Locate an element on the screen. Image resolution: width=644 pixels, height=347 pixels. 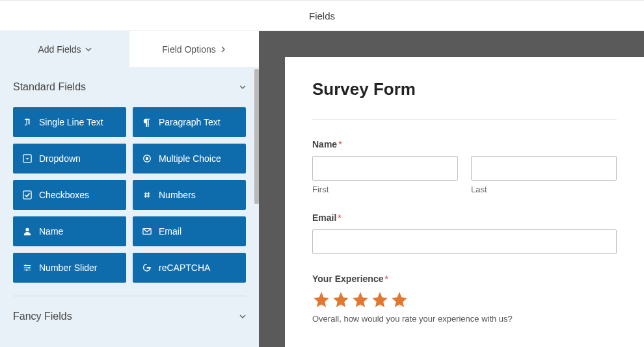
field-label: Email is located at coordinates (170, 231).